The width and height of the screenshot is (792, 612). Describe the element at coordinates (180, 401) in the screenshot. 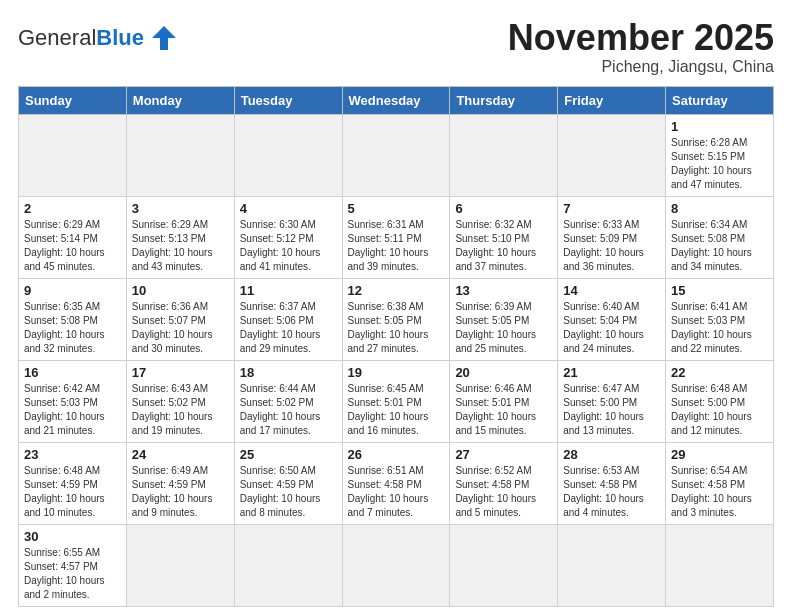

I see `calendar-cell: 17Sunrise: 6:43 AMSunset: 5:02 PMDayligh…` at that location.